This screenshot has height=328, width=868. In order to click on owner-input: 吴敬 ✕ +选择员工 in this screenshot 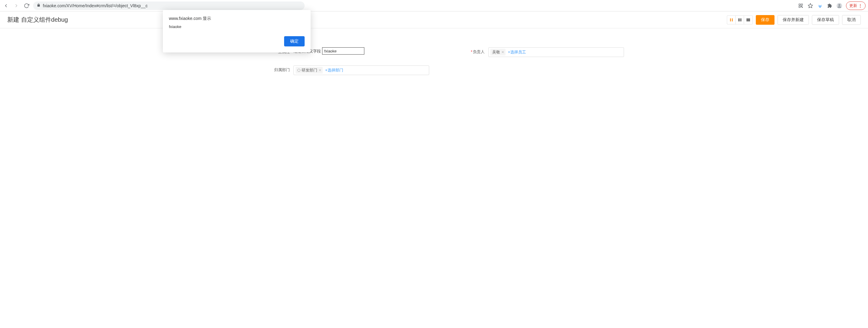, I will do `click(556, 52)`.